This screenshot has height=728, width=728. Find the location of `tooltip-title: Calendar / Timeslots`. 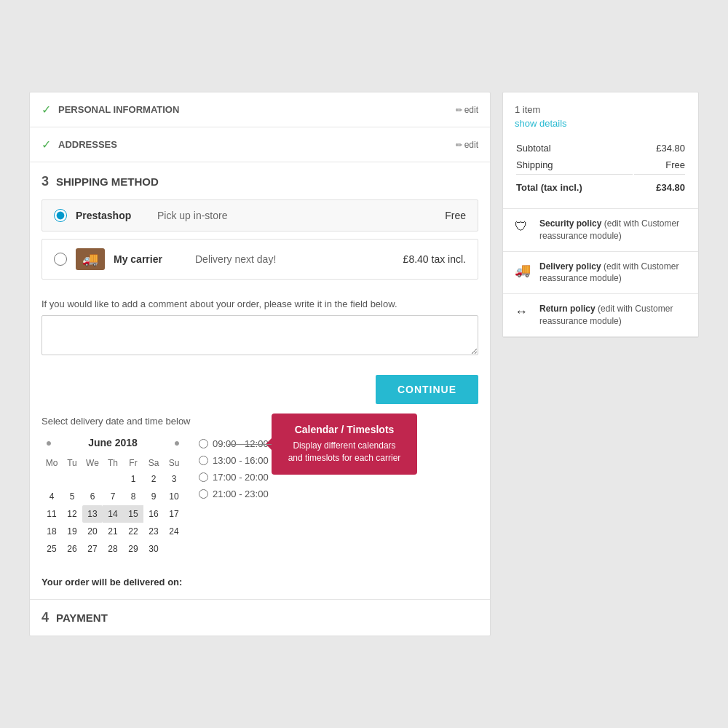

tooltip-title: Calendar / Timeslots is located at coordinates (344, 430).